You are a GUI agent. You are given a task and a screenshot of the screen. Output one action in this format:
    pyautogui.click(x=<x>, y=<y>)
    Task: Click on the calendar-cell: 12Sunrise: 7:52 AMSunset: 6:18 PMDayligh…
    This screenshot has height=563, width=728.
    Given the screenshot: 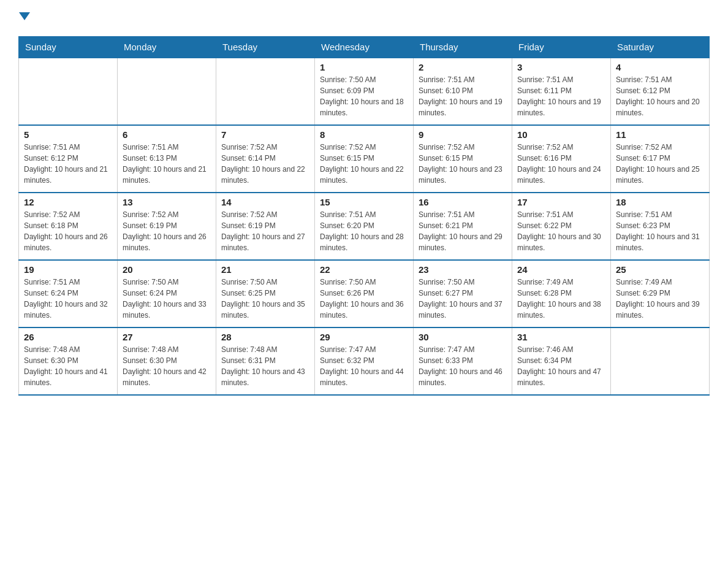 What is the action you would take?
    pyautogui.click(x=69, y=226)
    